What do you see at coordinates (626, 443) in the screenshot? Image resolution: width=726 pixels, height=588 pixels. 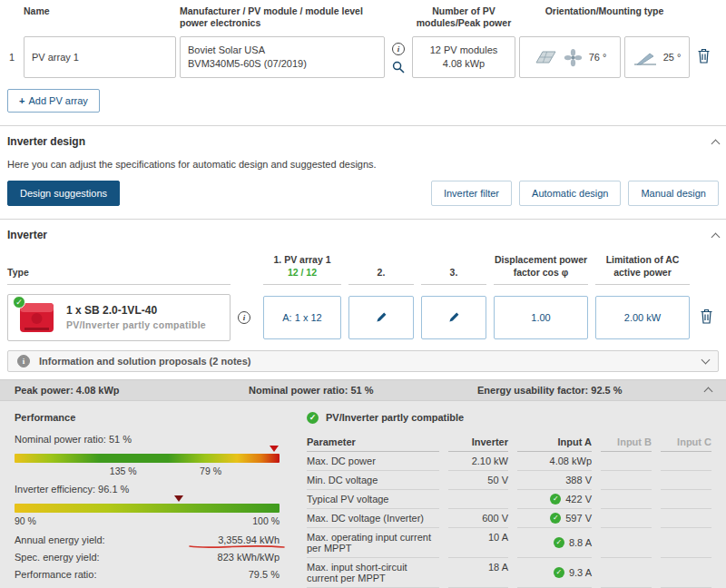 I see `ct-header-input-b: Input B` at bounding box center [626, 443].